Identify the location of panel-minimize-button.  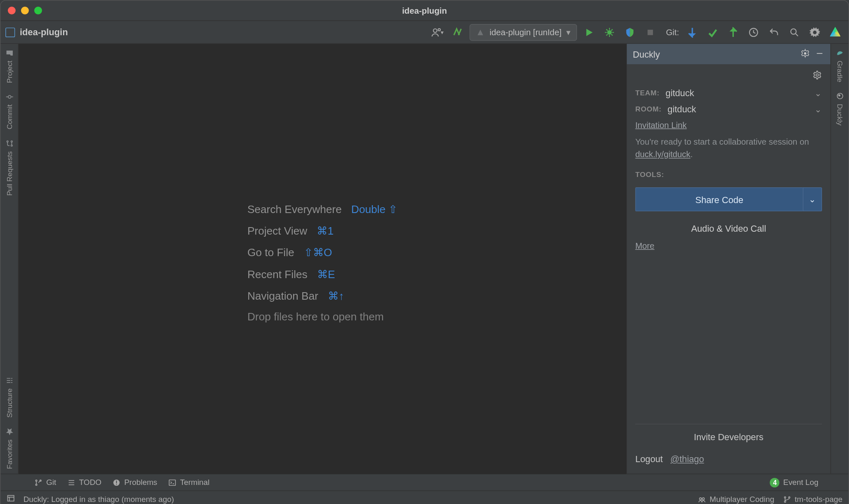
(819, 54).